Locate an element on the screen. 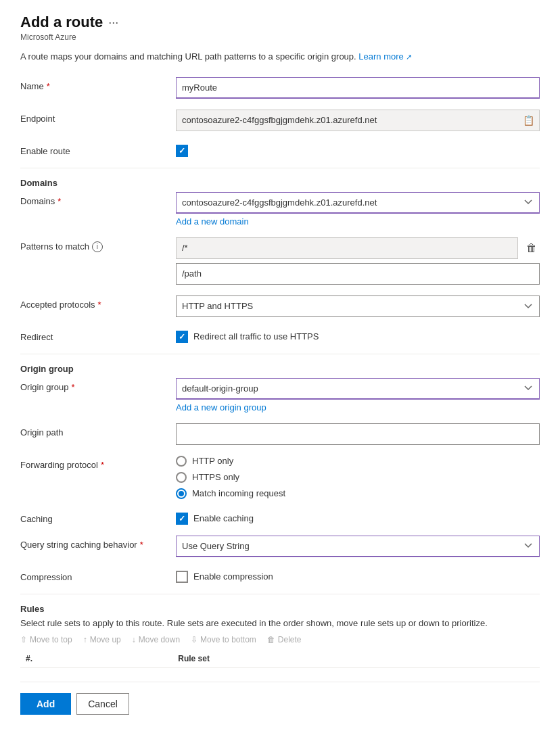 This screenshot has height=756, width=560. footer-buttons: Add Cancel is located at coordinates (280, 698).